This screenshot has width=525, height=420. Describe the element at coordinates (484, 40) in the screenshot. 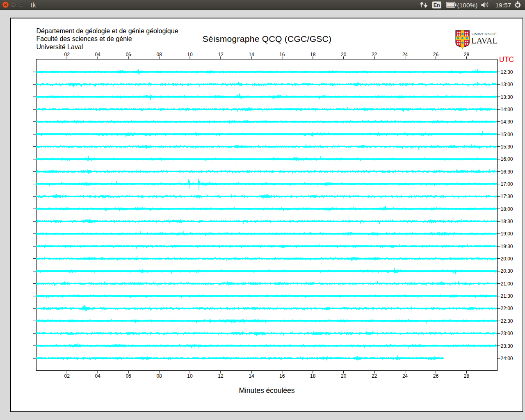

I see `svg-text: LAVAL` at that location.